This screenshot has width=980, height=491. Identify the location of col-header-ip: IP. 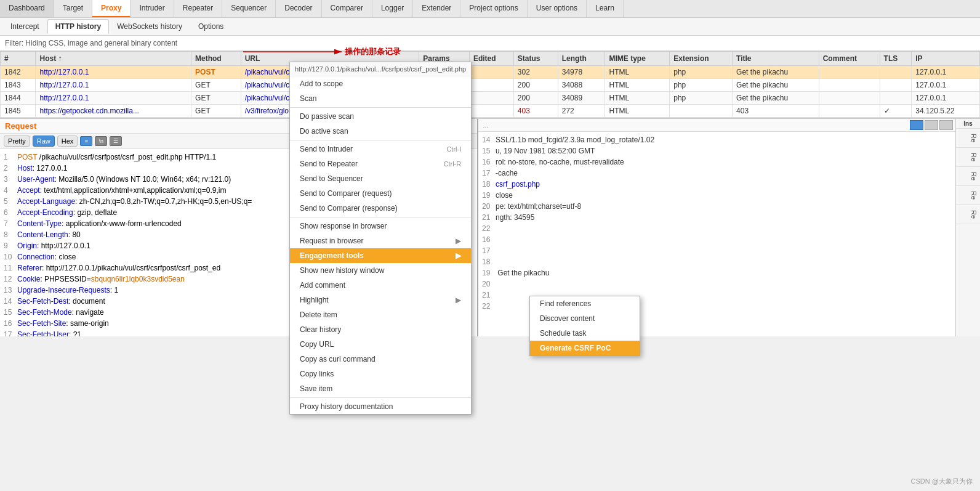
(946, 59).